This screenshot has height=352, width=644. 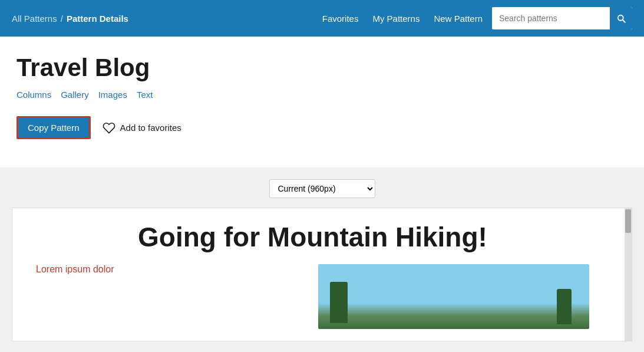 I want to click on nav-my-patterns: My Patterns, so click(x=396, y=19).